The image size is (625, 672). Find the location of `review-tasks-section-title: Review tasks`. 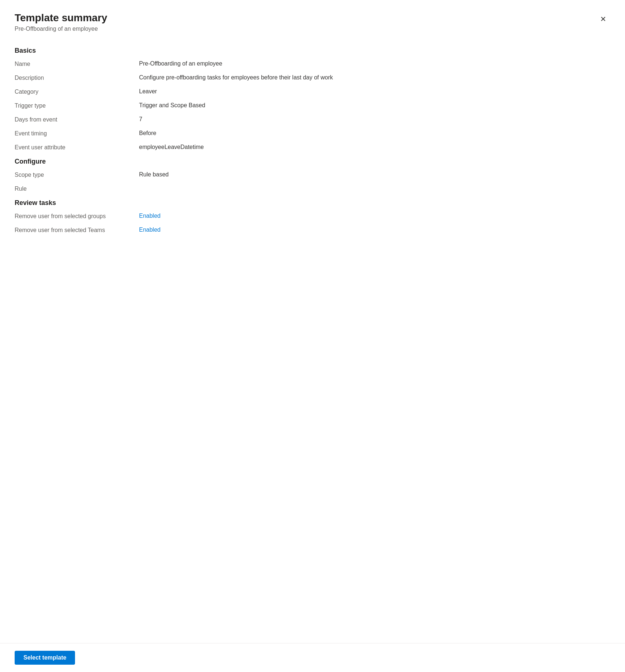

review-tasks-section-title: Review tasks is located at coordinates (312, 203).